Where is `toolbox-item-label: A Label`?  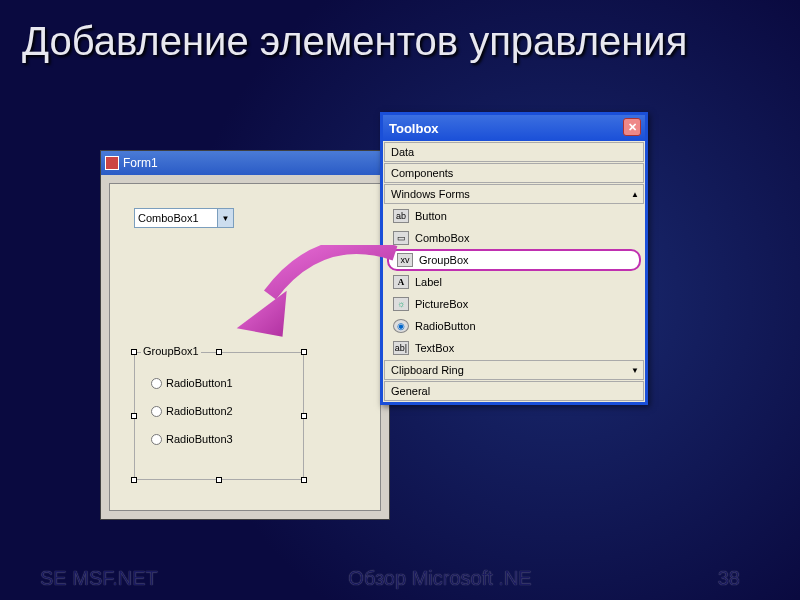
toolbox-item-label: A Label is located at coordinates (514, 282).